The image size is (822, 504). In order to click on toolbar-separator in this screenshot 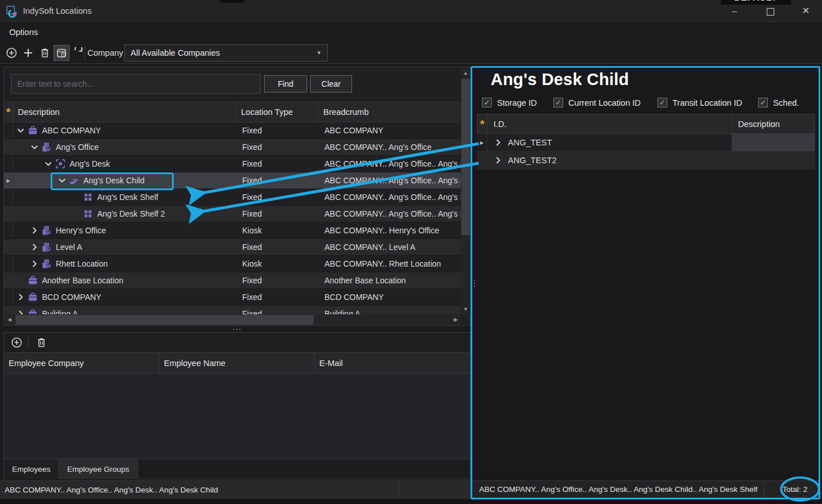, I will do `click(85, 53)`.